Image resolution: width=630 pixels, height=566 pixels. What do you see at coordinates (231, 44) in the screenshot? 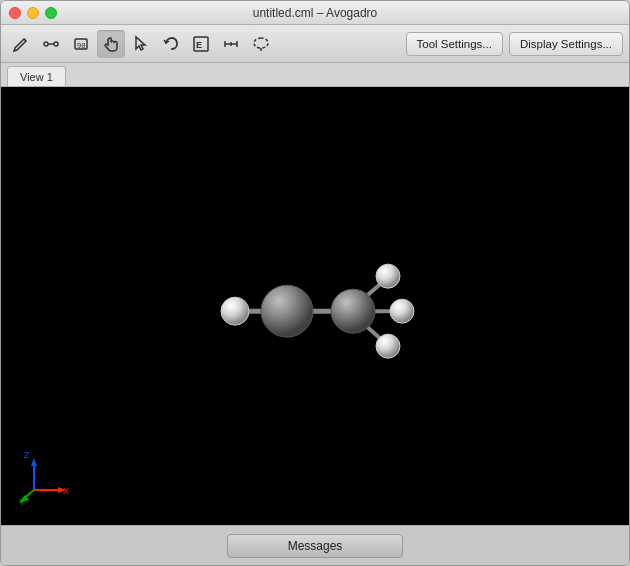
I see `measure-icon` at bounding box center [231, 44].